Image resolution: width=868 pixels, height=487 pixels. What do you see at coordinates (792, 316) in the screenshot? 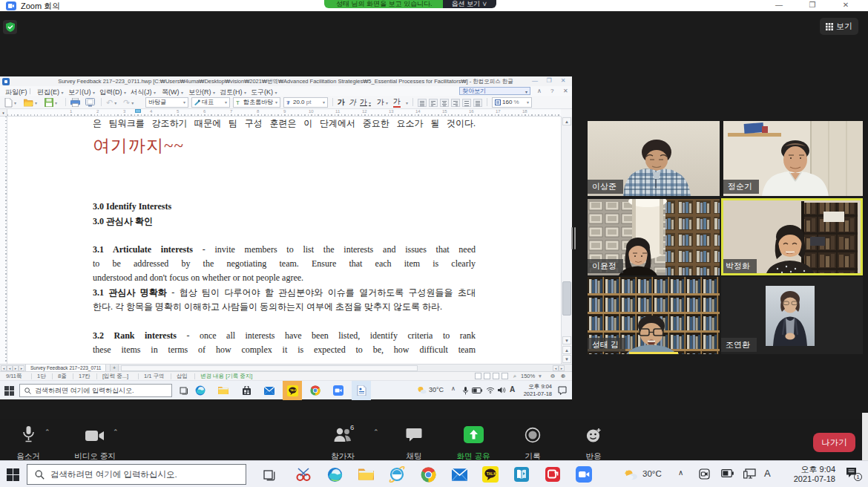
I see `video-tile-participant-6-video-off: 조연환` at bounding box center [792, 316].